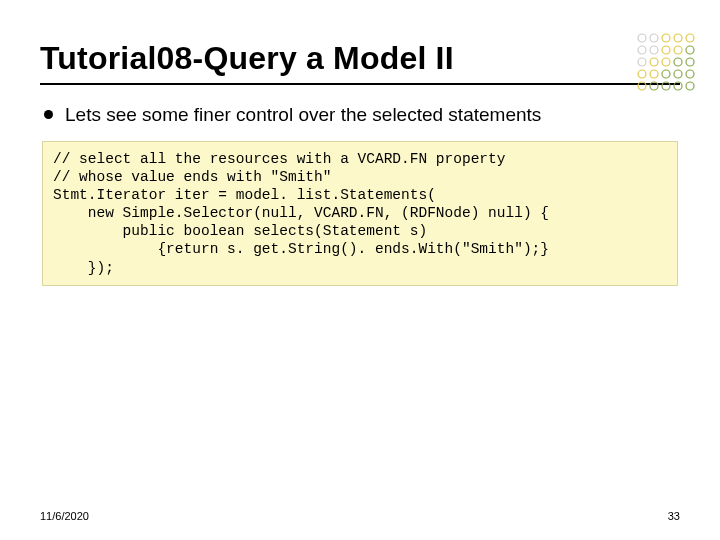  What do you see at coordinates (360, 62) in the screenshot?
I see `title-row: Tutorial08-Query a Model II` at bounding box center [360, 62].